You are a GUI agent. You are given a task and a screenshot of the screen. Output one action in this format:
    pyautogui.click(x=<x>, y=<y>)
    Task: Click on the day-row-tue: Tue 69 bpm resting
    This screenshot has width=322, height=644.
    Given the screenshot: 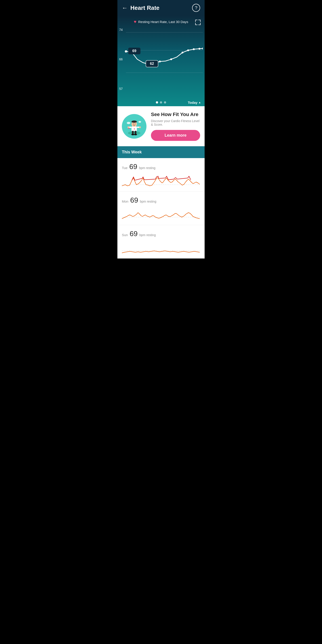 What is the action you would take?
    pyautogui.click(x=161, y=175)
    